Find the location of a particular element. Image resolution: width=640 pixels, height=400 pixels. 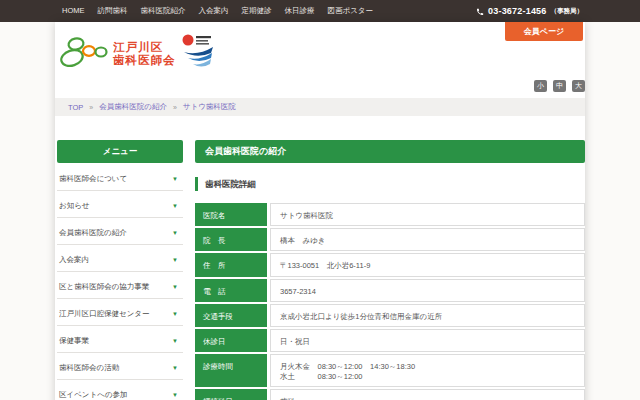

table-row-director: 院 長 橋本 みゆき is located at coordinates (390, 240).